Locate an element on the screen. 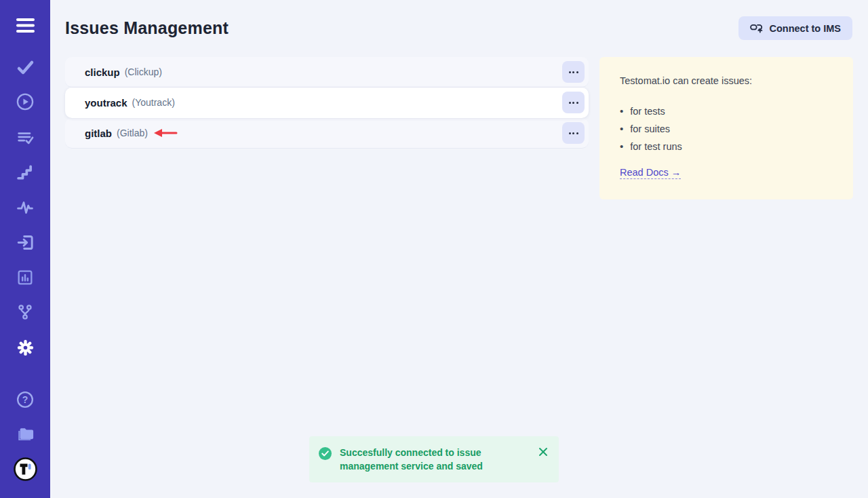 The image size is (868, 498). import-icon is located at coordinates (26, 244).